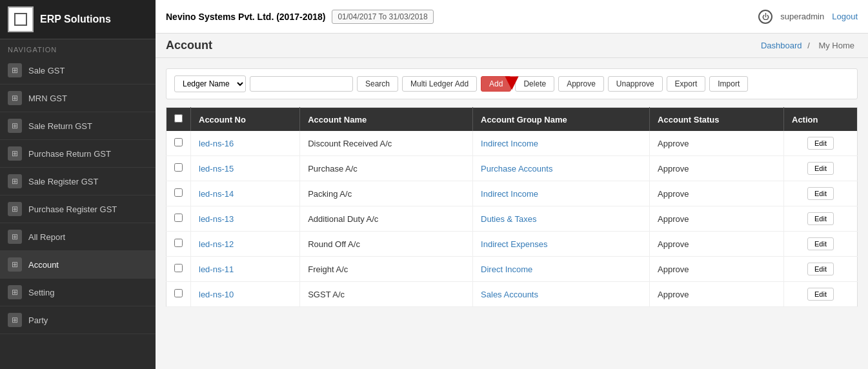  What do you see at coordinates (512, 219) in the screenshot?
I see `table-row: led-ns-13 Additional Duty A/c Duties & T…` at bounding box center [512, 219].